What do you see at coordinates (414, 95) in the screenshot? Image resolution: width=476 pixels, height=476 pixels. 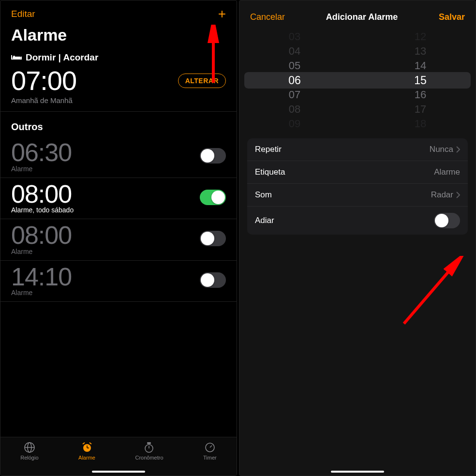 I see `picker-item: 16` at bounding box center [414, 95].